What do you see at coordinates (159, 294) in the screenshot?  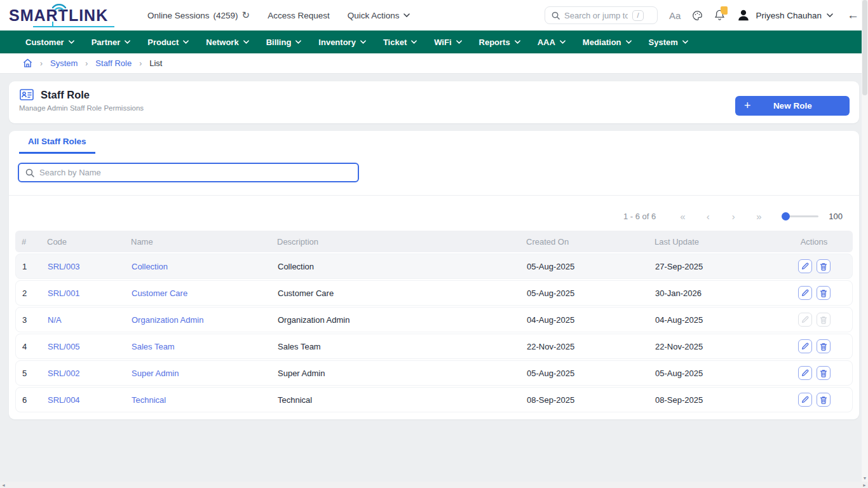 I see `role-name-link: Customer Care` at bounding box center [159, 294].